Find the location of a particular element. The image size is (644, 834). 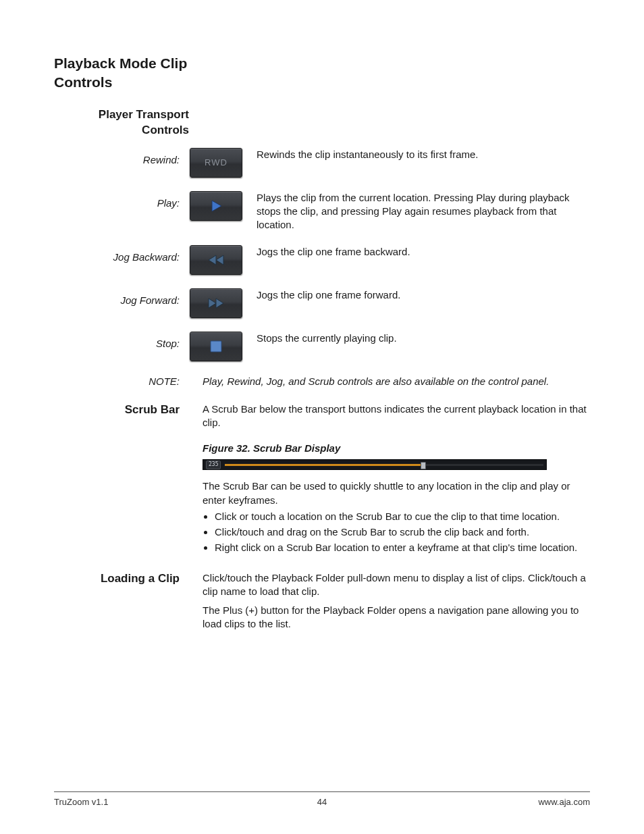

control-desc: Stops the currently playing clip. is located at coordinates (417, 338).